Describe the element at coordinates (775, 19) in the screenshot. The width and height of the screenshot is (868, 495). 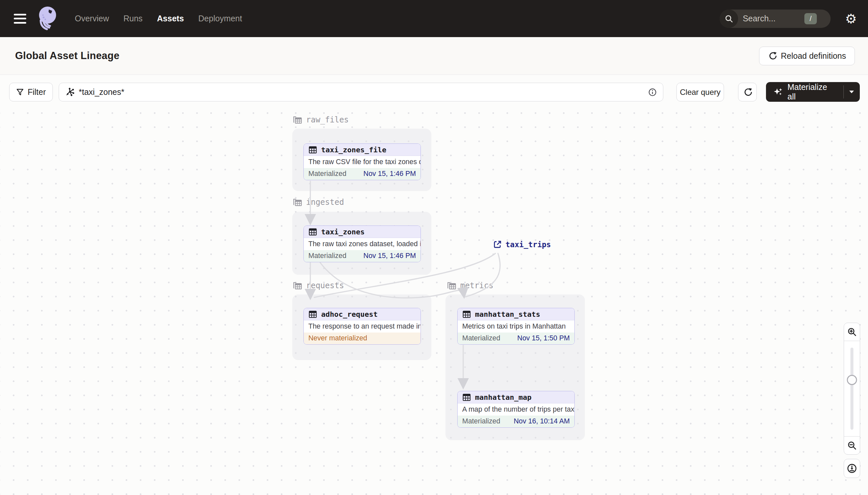
I see `global-search: /` at that location.